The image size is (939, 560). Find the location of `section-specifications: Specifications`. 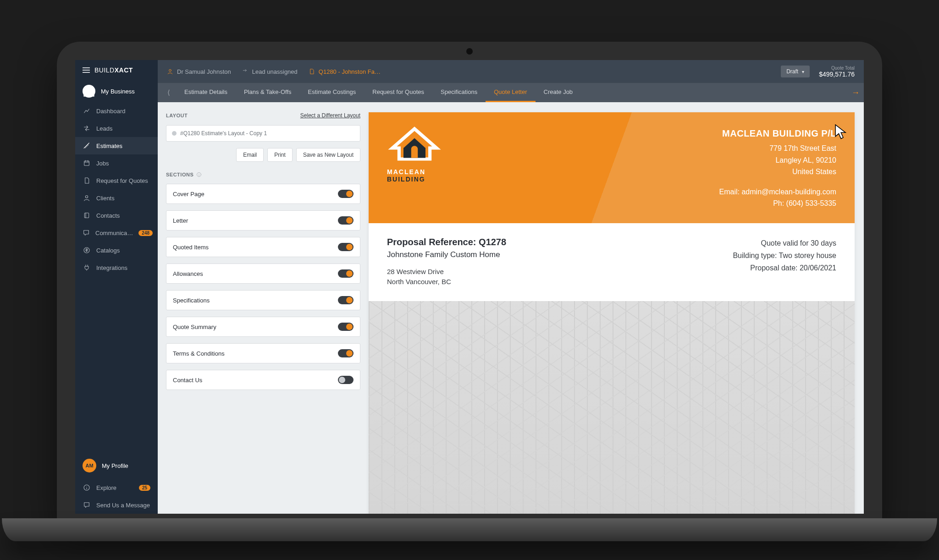

section-specifications: Specifications is located at coordinates (263, 300).